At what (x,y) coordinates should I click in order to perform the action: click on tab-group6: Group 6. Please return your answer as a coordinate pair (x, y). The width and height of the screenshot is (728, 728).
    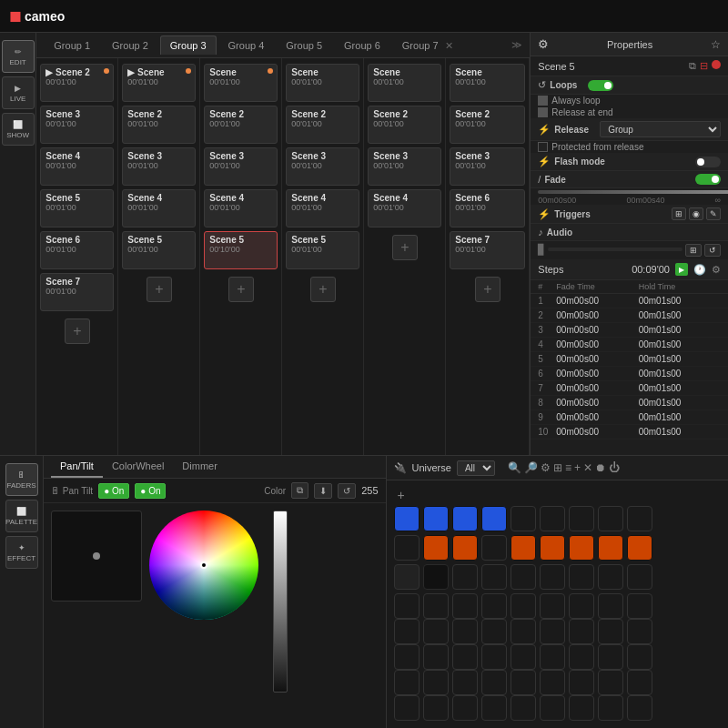
    Looking at the image, I should click on (362, 46).